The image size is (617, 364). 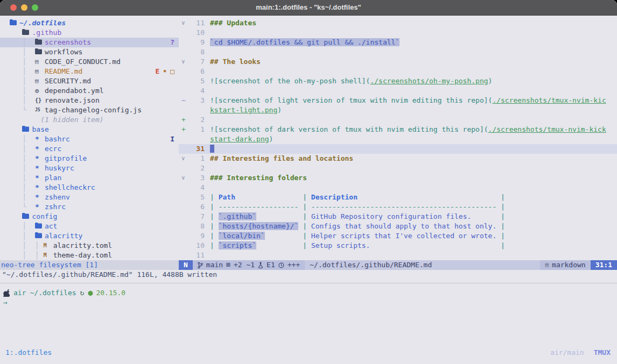 What do you see at coordinates (48, 255) in the screenshot?
I see `m-icon: M` at bounding box center [48, 255].